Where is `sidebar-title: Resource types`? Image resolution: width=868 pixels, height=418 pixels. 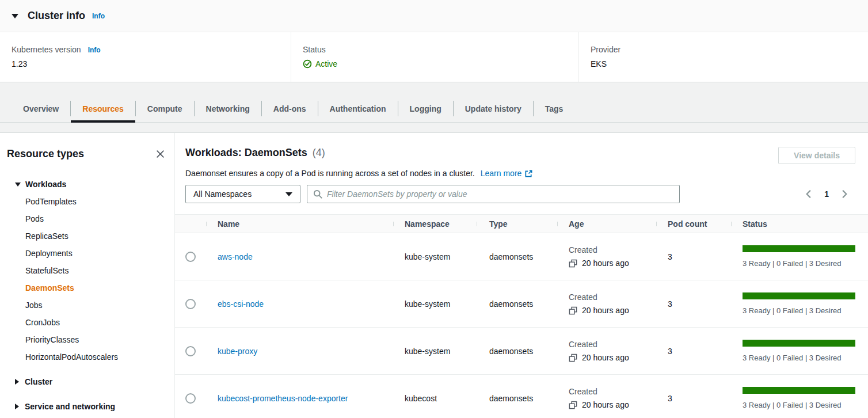 sidebar-title: Resource types is located at coordinates (45, 154).